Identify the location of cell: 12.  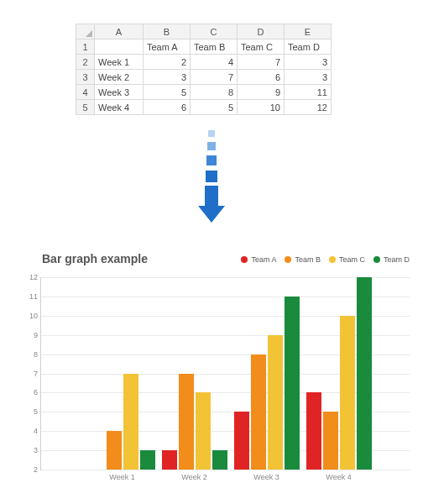
(308, 108).